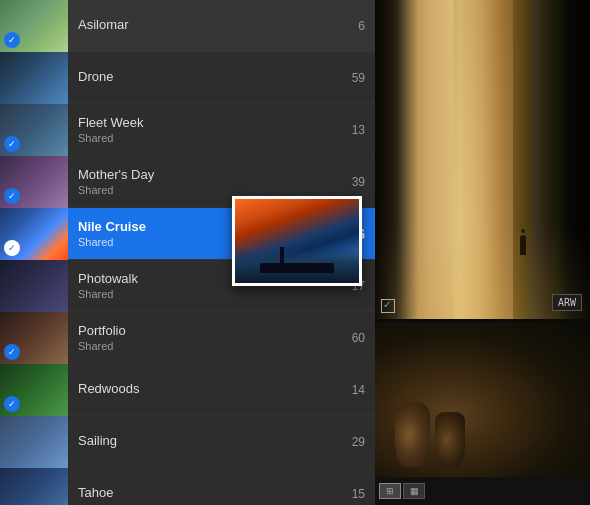 Image resolution: width=590 pixels, height=505 pixels. Describe the element at coordinates (204, 78) in the screenshot. I see `item-info-drone: Drone` at that location.